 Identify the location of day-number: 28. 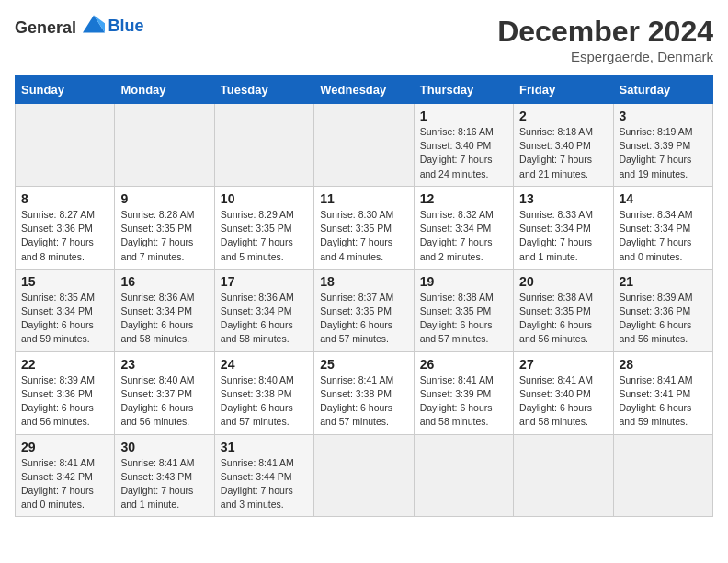
(664, 364).